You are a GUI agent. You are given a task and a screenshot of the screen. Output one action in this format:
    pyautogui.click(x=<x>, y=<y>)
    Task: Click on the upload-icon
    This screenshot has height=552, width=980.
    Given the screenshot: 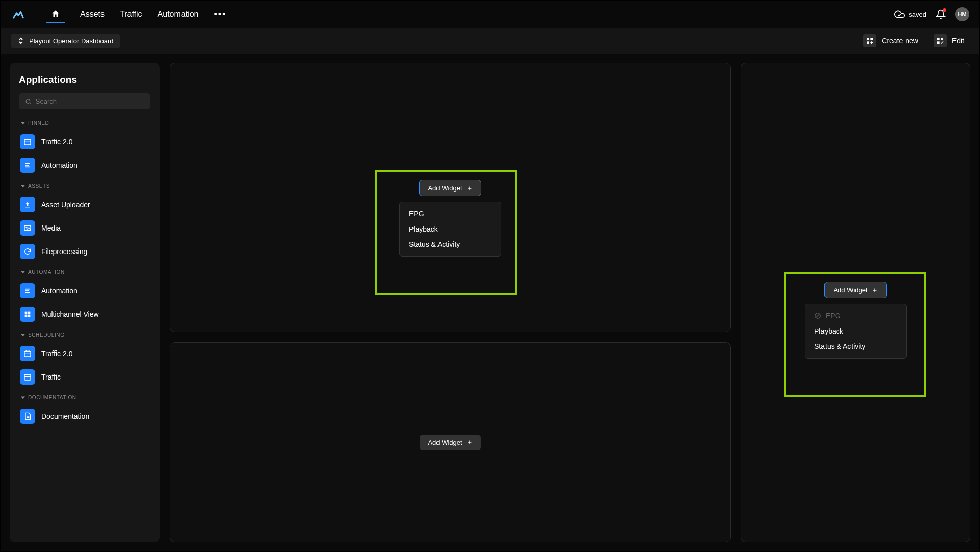 What is the action you would take?
    pyautogui.click(x=28, y=205)
    